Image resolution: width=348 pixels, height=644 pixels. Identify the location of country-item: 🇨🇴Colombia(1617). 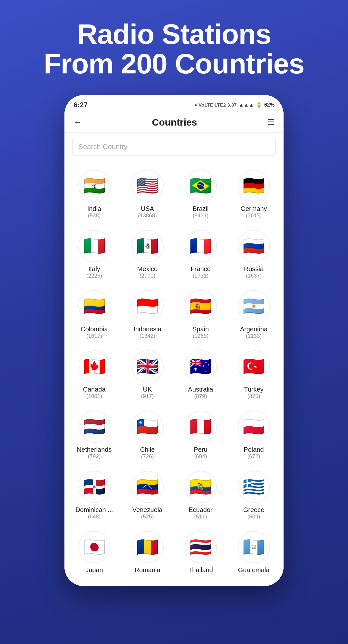
(94, 315).